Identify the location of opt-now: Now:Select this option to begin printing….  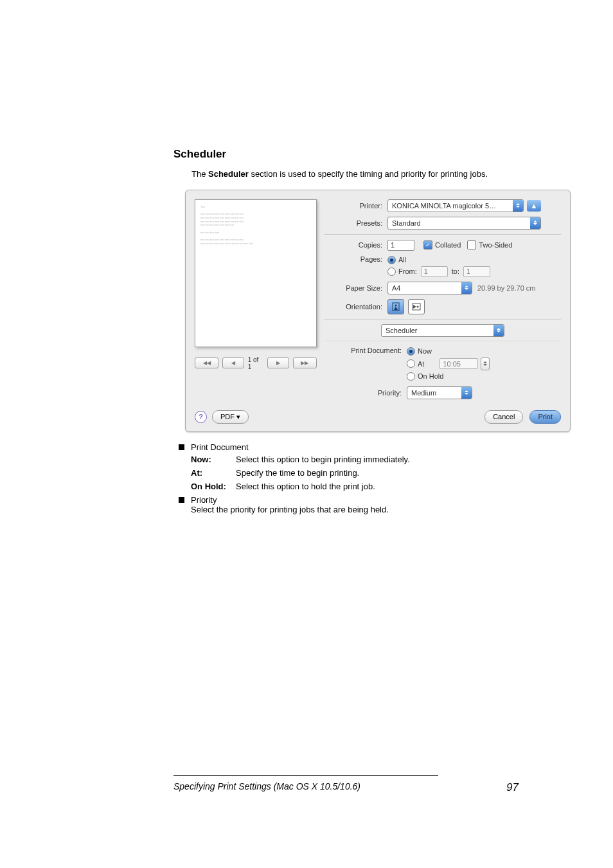
(355, 459).